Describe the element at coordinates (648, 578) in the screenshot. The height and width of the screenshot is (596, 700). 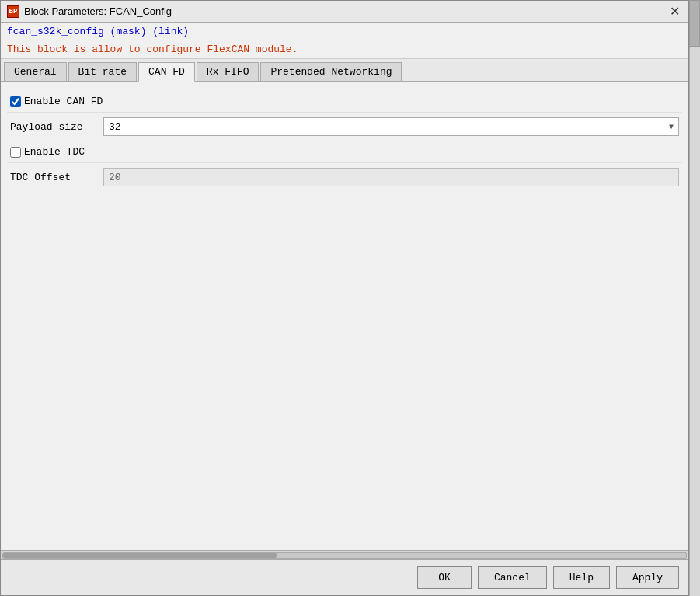
I see `apply-button: Apply` at that location.